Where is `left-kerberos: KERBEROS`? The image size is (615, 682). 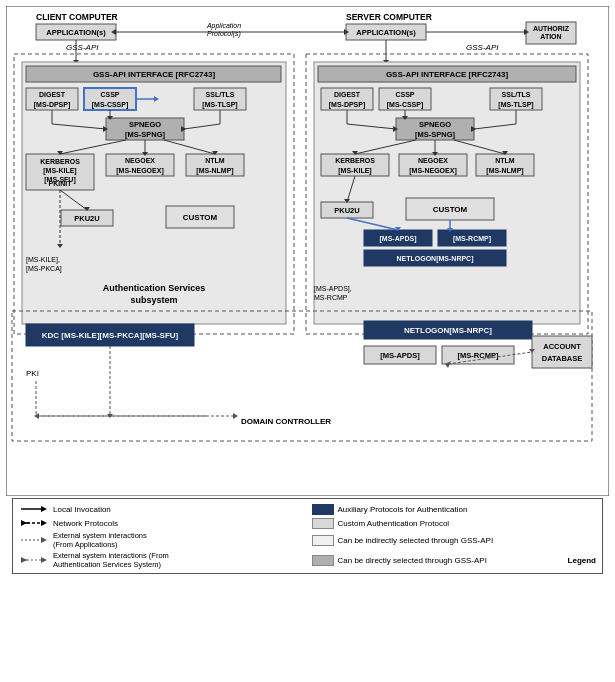 left-kerberos: KERBEROS is located at coordinates (60, 162).